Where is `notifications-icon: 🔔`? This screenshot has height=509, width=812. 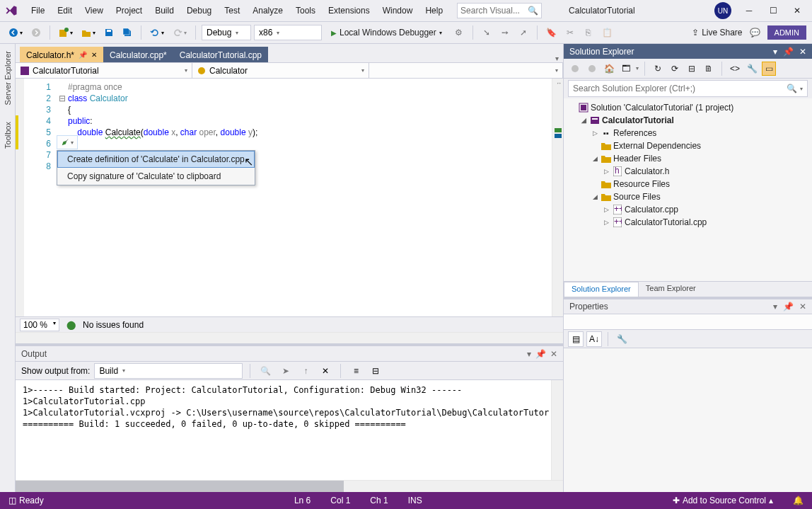 notifications-icon: 🔔 is located at coordinates (798, 501).